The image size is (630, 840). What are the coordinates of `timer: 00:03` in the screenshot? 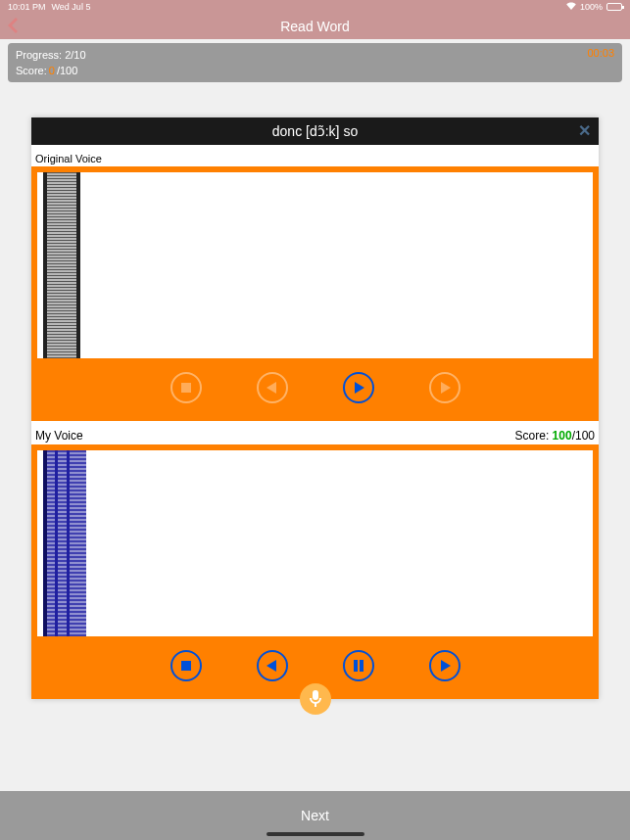 It's located at (601, 53).